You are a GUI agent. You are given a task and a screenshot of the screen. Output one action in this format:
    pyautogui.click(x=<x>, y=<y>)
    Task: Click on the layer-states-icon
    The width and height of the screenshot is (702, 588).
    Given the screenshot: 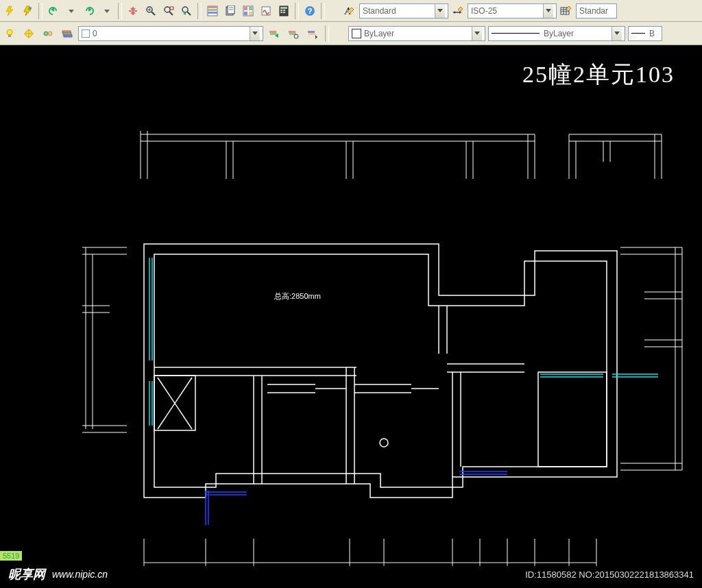 What is the action you would take?
    pyautogui.click(x=48, y=34)
    